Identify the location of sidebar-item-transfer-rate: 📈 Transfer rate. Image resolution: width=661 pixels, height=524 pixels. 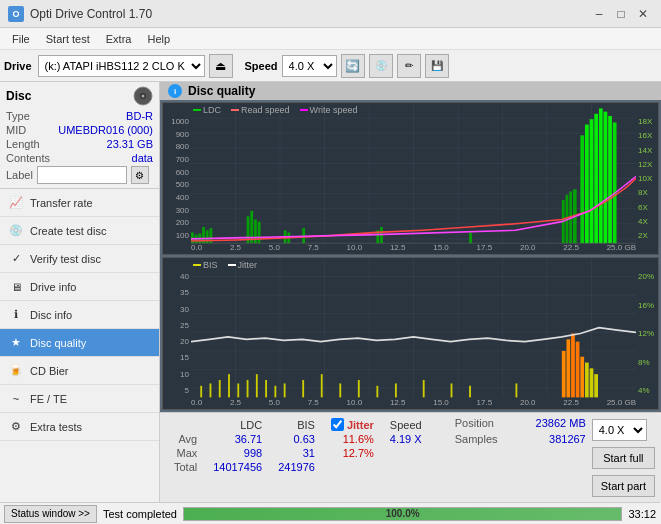
(80, 203).